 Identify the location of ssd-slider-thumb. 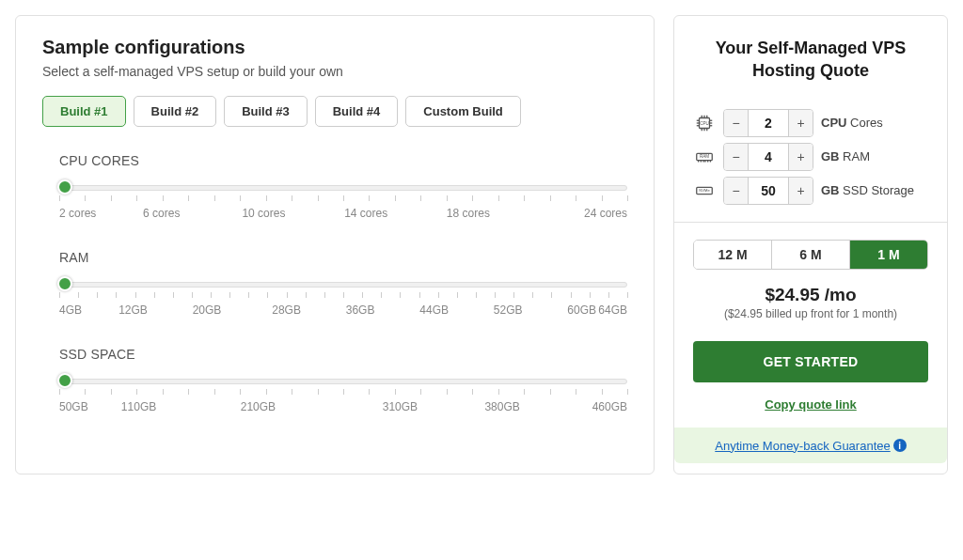
(65, 381).